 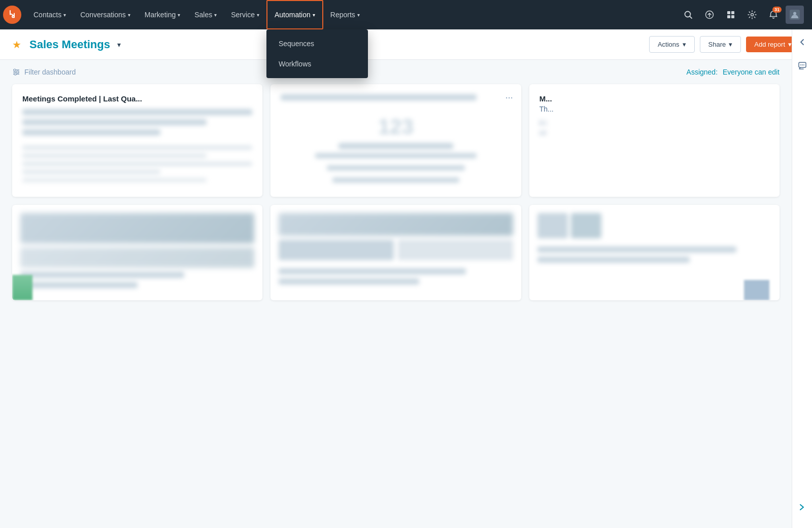 What do you see at coordinates (353, 15) in the screenshot?
I see `nav-menu: Contacts ▾ Conversations ▾ Marketing ▾ S…` at bounding box center [353, 15].